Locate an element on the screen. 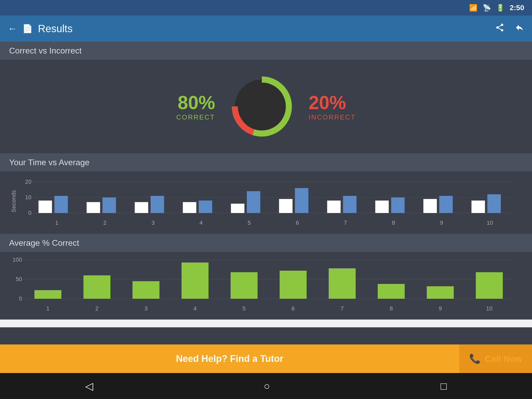 This screenshot has width=532, height=399. app-title: Results is located at coordinates (55, 29).